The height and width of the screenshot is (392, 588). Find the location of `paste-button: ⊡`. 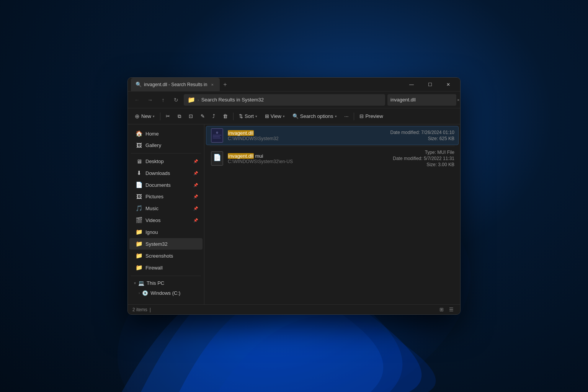

paste-button: ⊡ is located at coordinates (191, 116).